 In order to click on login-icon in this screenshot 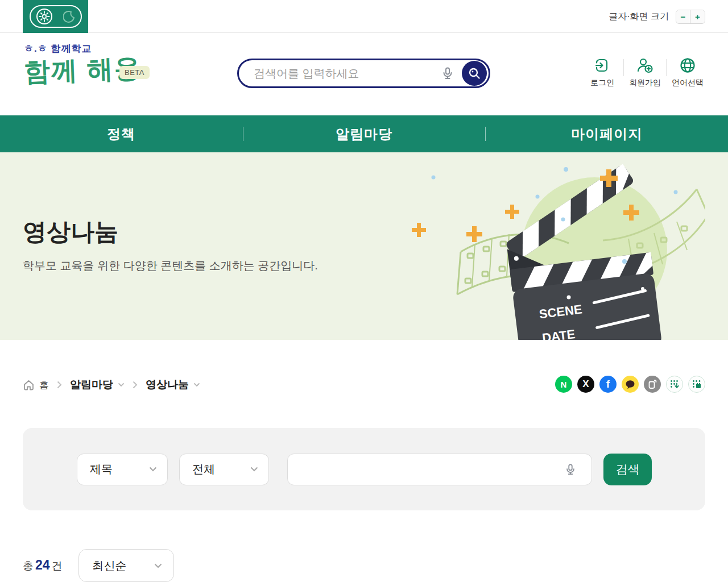, I will do `click(602, 65)`.